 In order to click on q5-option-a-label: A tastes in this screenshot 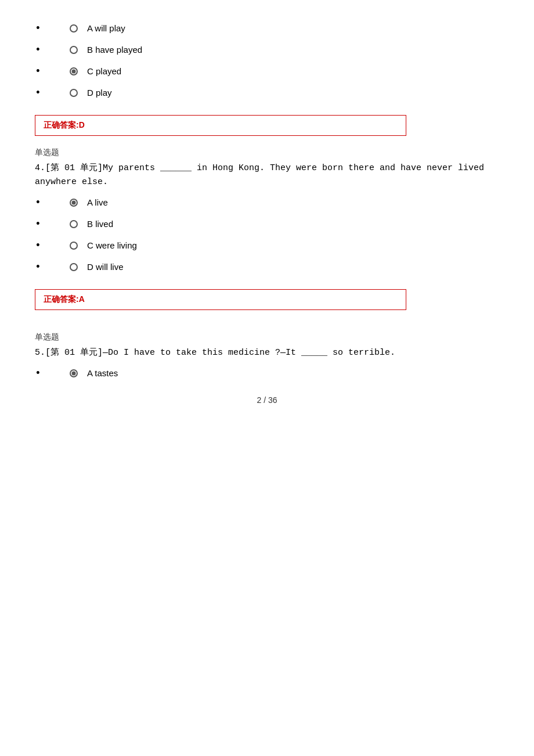, I will do `click(102, 373)`.